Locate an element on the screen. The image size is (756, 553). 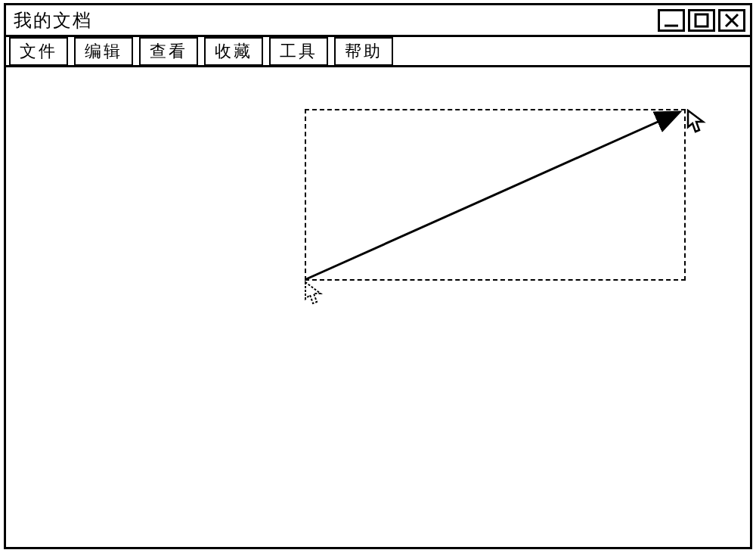
menu-tools: 工具 is located at coordinates (299, 51).